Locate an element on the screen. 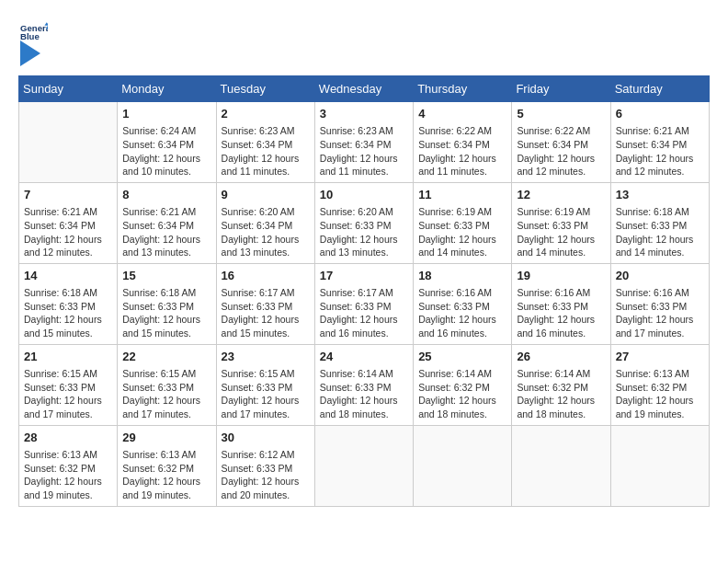 This screenshot has width=728, height=563. day-number: 26 is located at coordinates (561, 357).